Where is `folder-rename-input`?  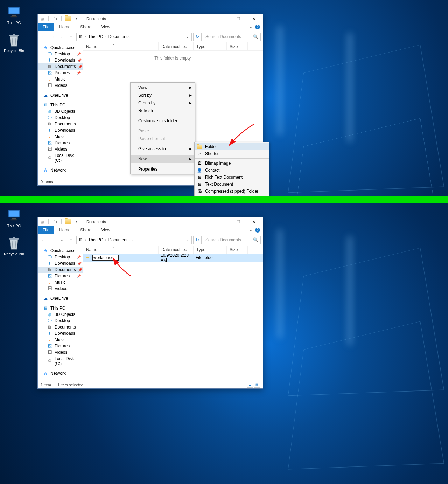 folder-rename-input is located at coordinates (106, 258).